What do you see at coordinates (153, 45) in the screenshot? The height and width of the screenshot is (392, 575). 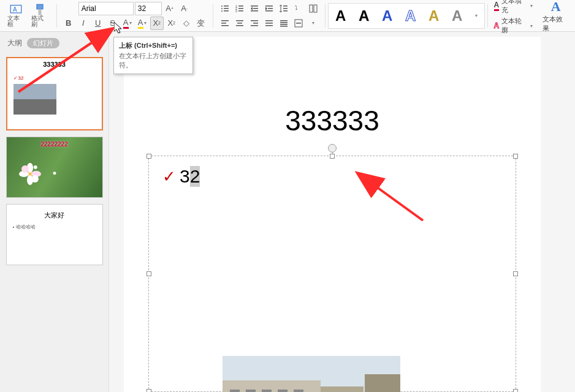 I see `tooltip-title: 上标 (Ctrl+Shift+=)` at bounding box center [153, 45].